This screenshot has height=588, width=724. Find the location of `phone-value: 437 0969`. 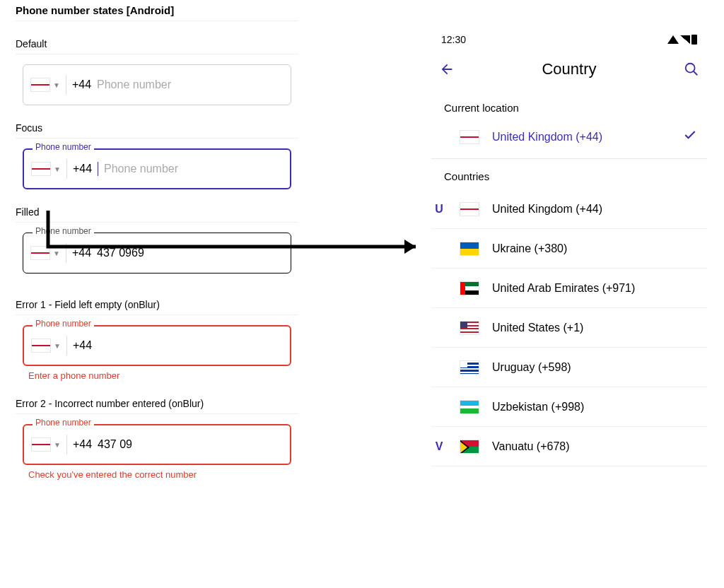

phone-value: 437 0969 is located at coordinates (120, 253).